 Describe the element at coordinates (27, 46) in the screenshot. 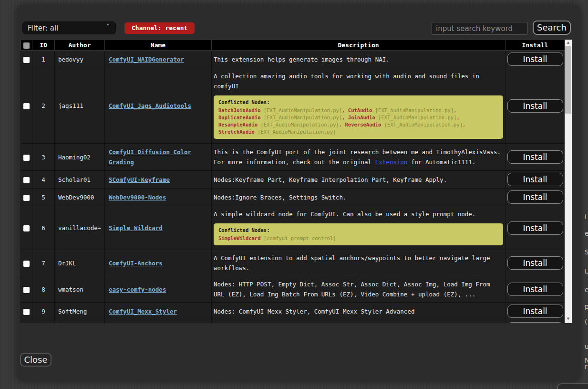

I see `select-all-checkbox` at that location.